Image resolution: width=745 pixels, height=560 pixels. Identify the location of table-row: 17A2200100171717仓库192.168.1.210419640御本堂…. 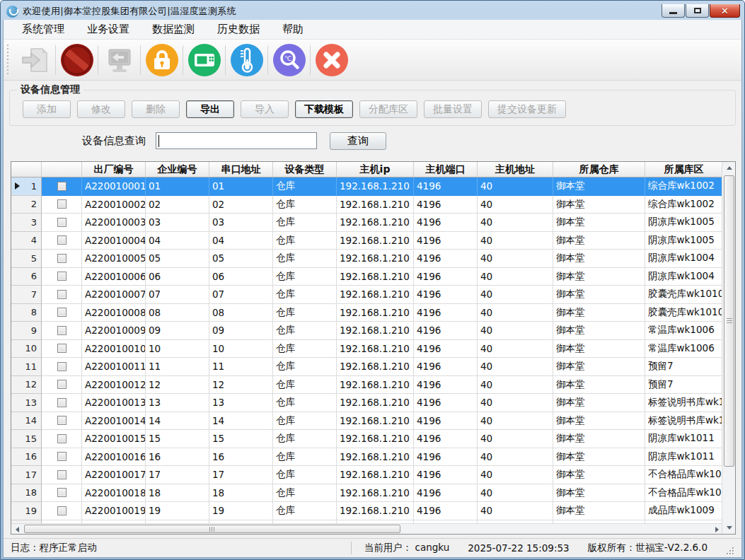
(367, 475).